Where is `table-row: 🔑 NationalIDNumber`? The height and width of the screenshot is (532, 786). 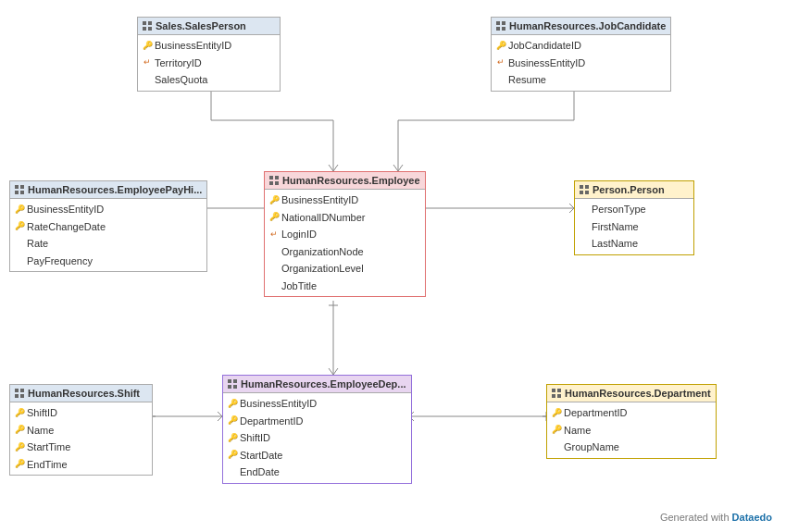 table-row: 🔑 NationalIDNumber is located at coordinates (344, 218).